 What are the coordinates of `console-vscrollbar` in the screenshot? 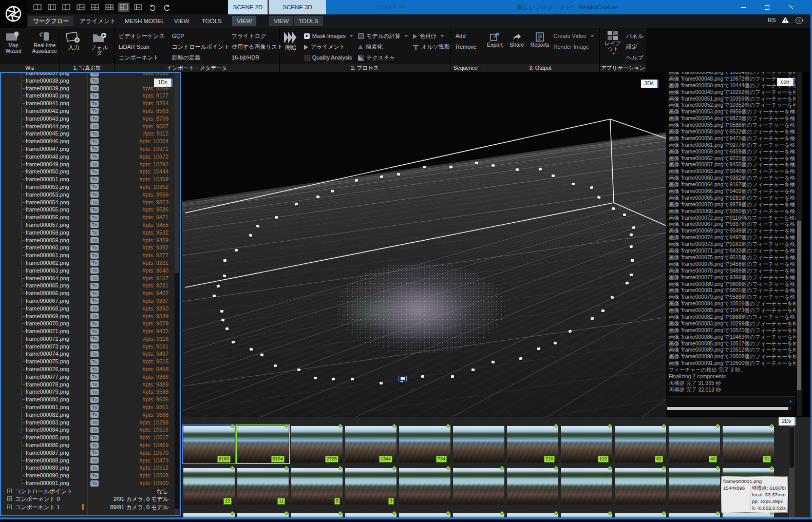 It's located at (799, 244).